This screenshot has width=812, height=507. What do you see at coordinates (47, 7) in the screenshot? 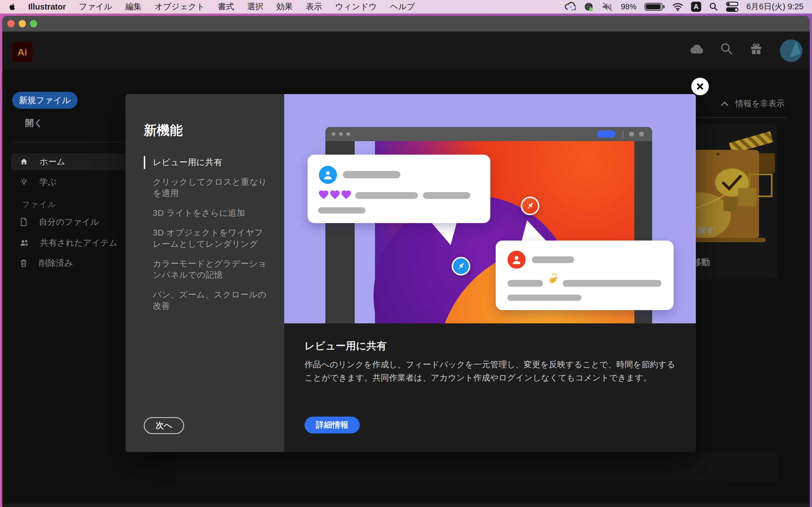
I see `menu-app-name: Illustrator` at bounding box center [47, 7].